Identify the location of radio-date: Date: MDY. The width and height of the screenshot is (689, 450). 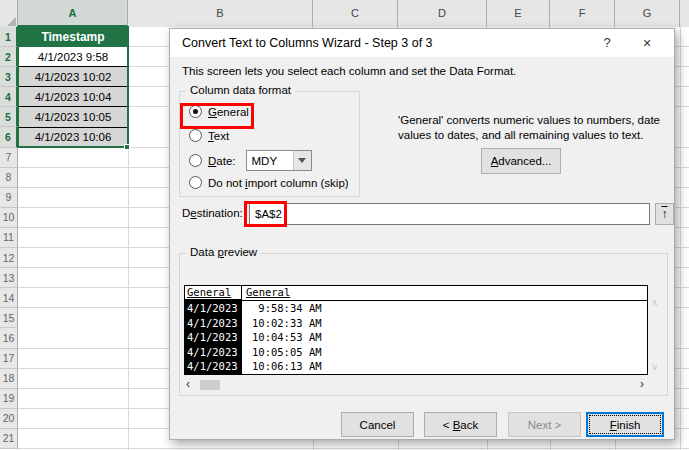
(250, 160).